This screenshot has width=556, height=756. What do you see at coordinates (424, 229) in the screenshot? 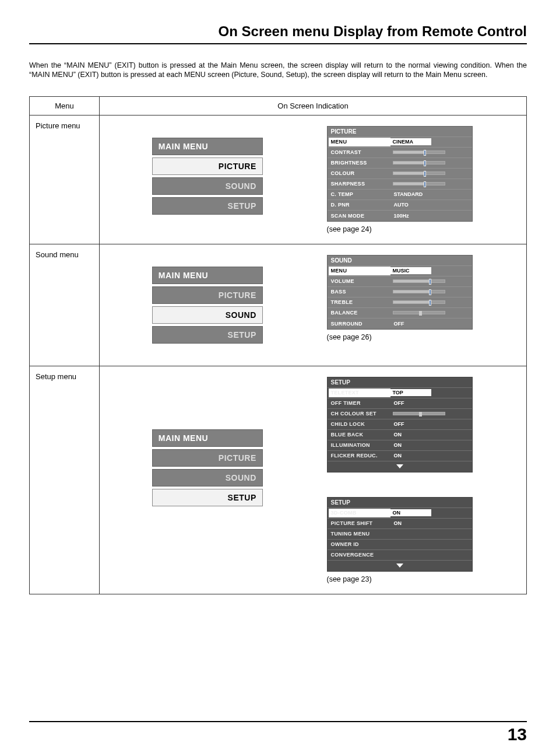
I see `see-page-picture: (see page 24)` at bounding box center [424, 229].